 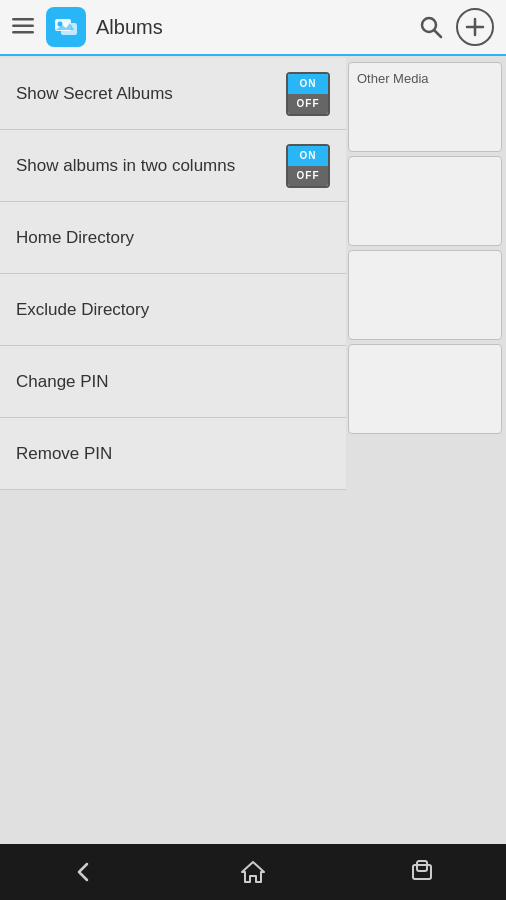 What do you see at coordinates (173, 382) in the screenshot?
I see `change-pin-item: Change PIN` at bounding box center [173, 382].